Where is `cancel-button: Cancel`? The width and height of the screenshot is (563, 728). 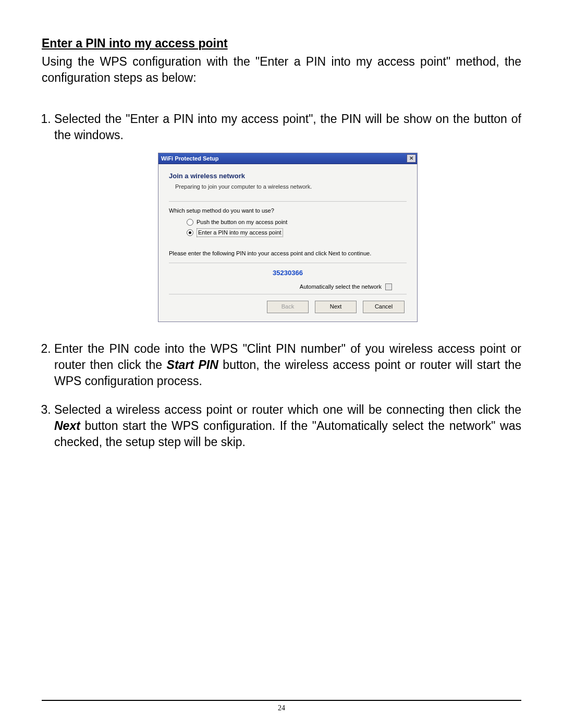 cancel-button: Cancel is located at coordinates (384, 307).